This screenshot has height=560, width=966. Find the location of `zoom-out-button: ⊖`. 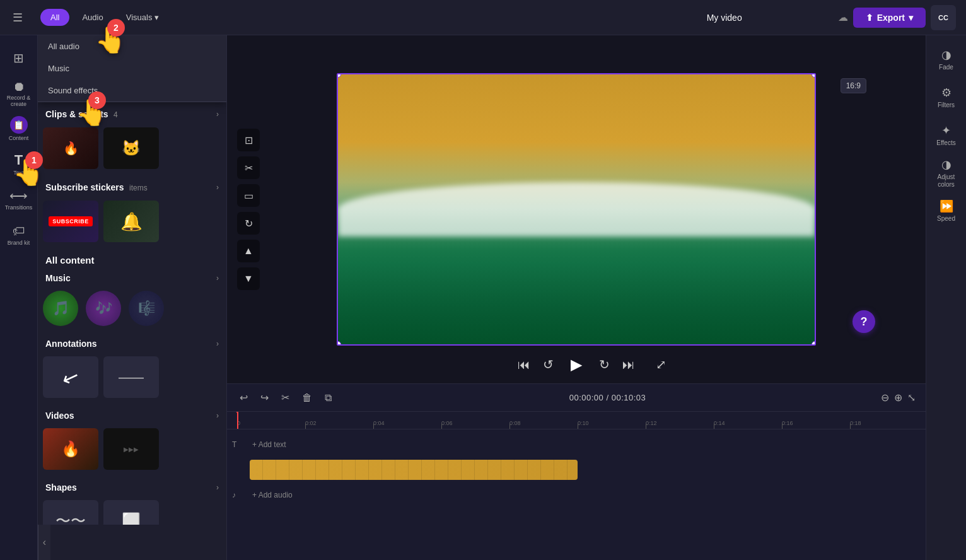

zoom-out-button: ⊖ is located at coordinates (885, 397).